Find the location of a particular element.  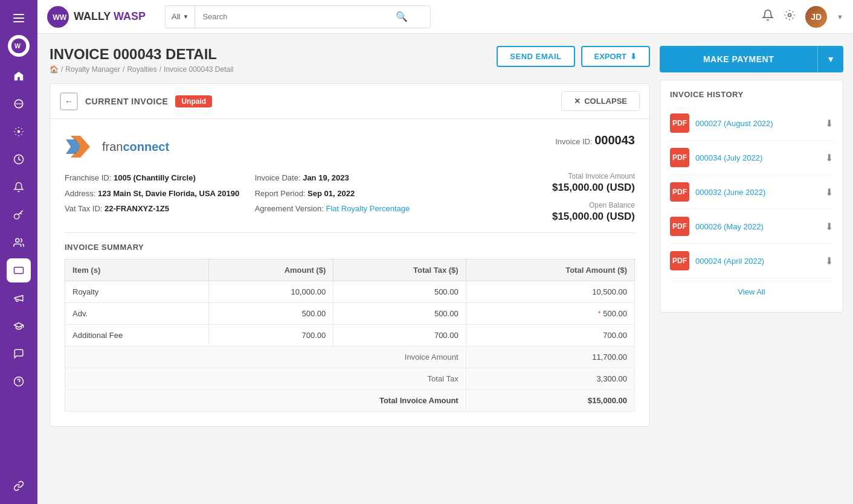

sidebar-item-megaphone is located at coordinates (19, 298).